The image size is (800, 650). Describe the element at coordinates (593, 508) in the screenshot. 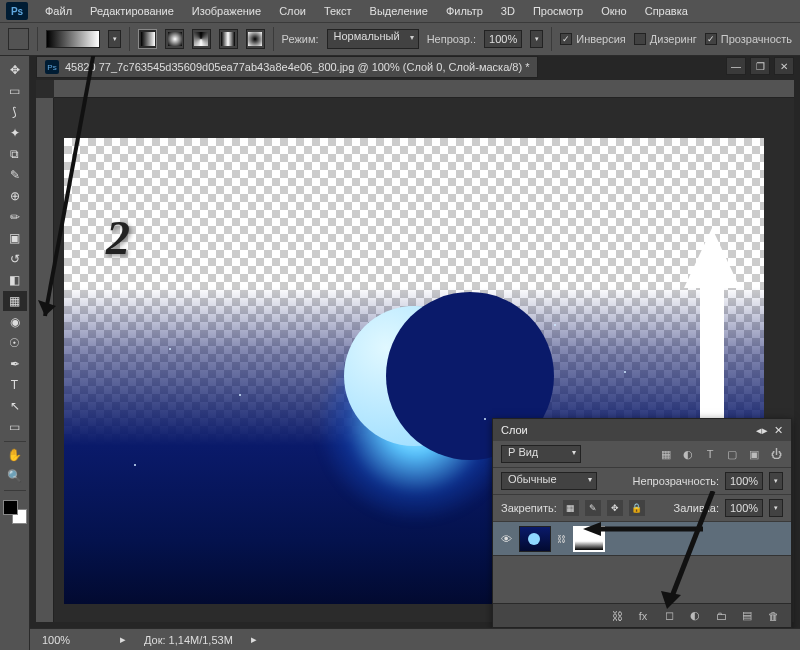

I see `lock-pixels-button: ✎` at that location.